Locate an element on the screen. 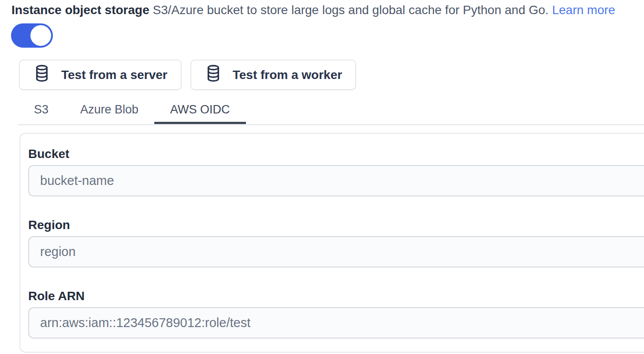 Image resolution: width=644 pixels, height=354 pixels. test-from-server-button: Test from a server is located at coordinates (101, 75).